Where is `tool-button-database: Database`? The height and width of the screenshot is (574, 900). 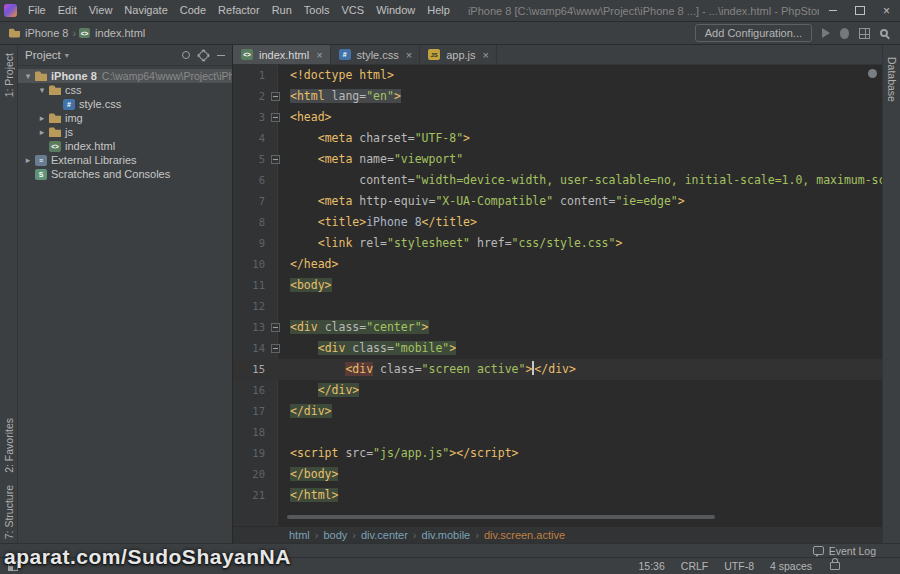 tool-button-database: Database is located at coordinates (892, 80).